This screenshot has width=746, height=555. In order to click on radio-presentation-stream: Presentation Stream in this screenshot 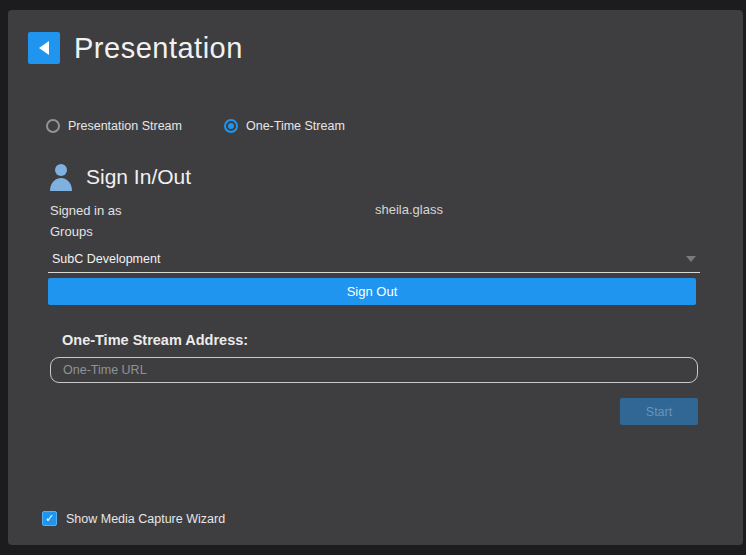, I will do `click(114, 126)`.